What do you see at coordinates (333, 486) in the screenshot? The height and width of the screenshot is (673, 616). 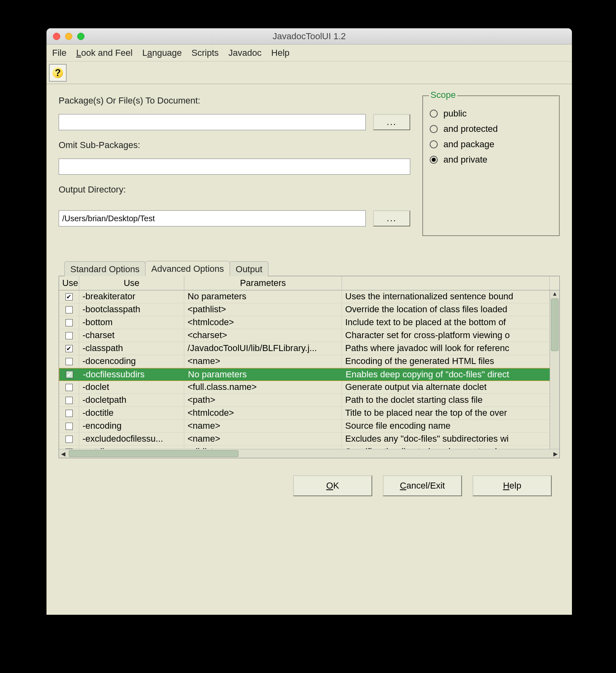 I see `ok-button: OK` at bounding box center [333, 486].